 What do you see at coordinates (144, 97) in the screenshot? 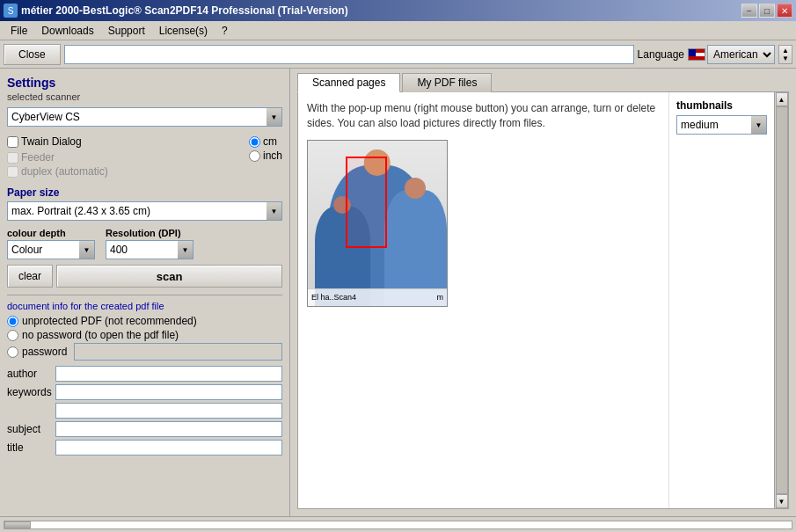
I see `selected-scanner-label: selected scanner` at bounding box center [144, 97].